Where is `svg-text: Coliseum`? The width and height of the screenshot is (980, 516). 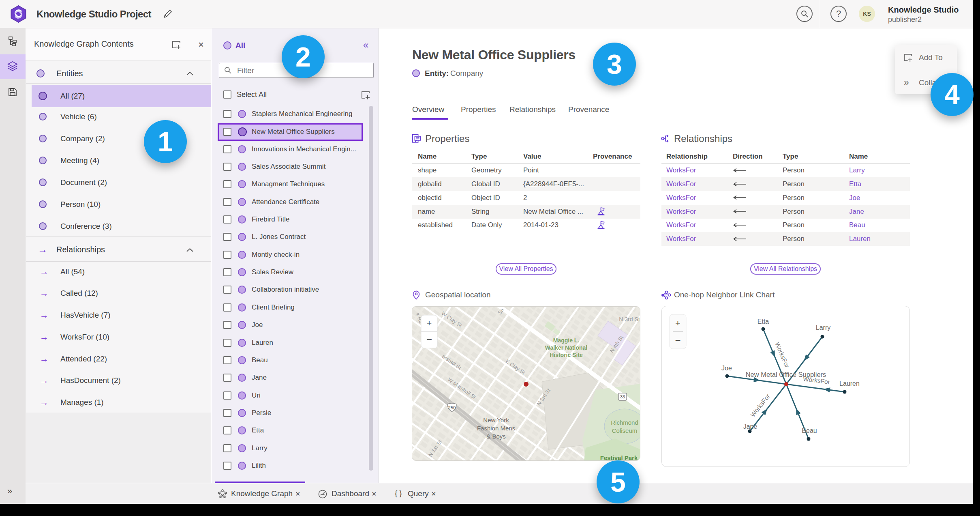
svg-text: Coliseum is located at coordinates (625, 431).